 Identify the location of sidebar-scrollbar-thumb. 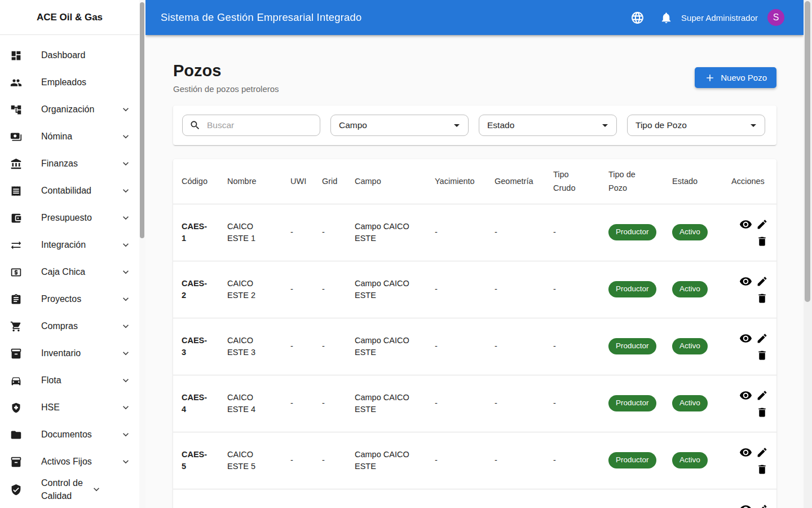
(142, 120).